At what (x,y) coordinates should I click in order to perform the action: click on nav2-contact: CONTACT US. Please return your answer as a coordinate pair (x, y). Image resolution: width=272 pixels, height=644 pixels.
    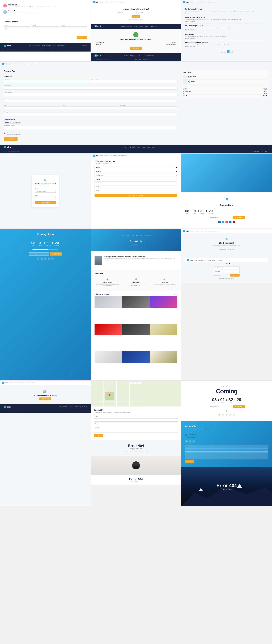
    Looking at the image, I should click on (154, 26).